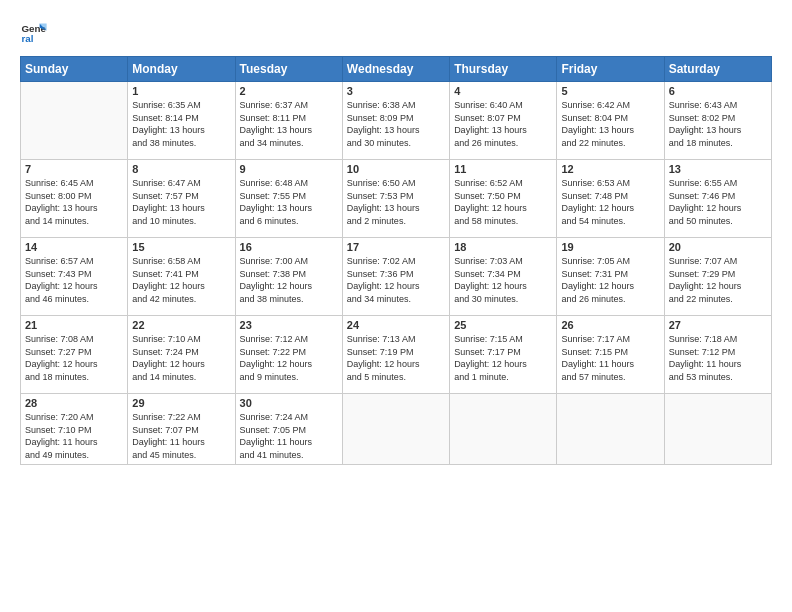 This screenshot has height=612, width=792. What do you see at coordinates (289, 358) in the screenshot?
I see `day-info: Sunrise: 7:12 AM Sunset: 7:22 PM Dayligh…` at bounding box center [289, 358].